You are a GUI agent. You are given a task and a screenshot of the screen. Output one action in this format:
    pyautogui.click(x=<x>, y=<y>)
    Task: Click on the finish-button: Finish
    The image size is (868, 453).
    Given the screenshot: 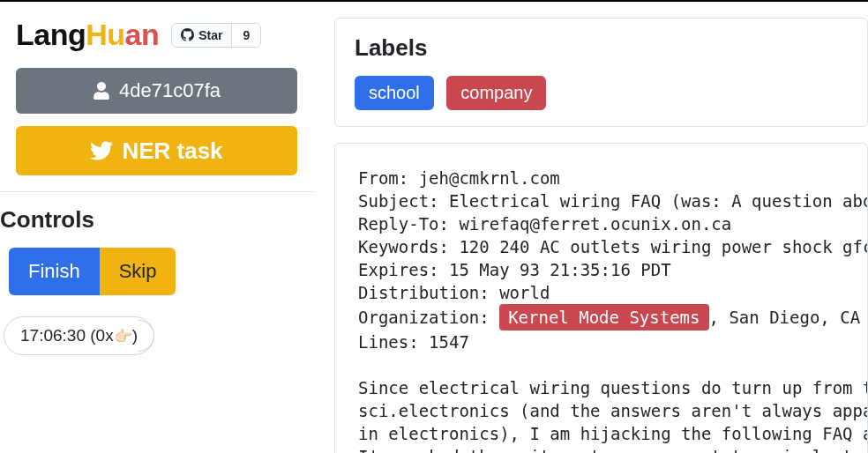 What is the action you would take?
    pyautogui.click(x=55, y=271)
    